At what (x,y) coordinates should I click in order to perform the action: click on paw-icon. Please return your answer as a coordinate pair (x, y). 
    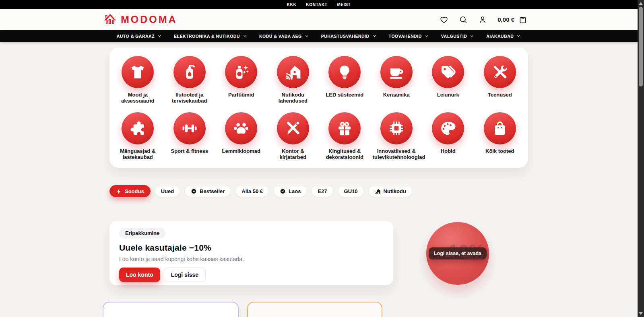
    Looking at the image, I should click on (241, 128).